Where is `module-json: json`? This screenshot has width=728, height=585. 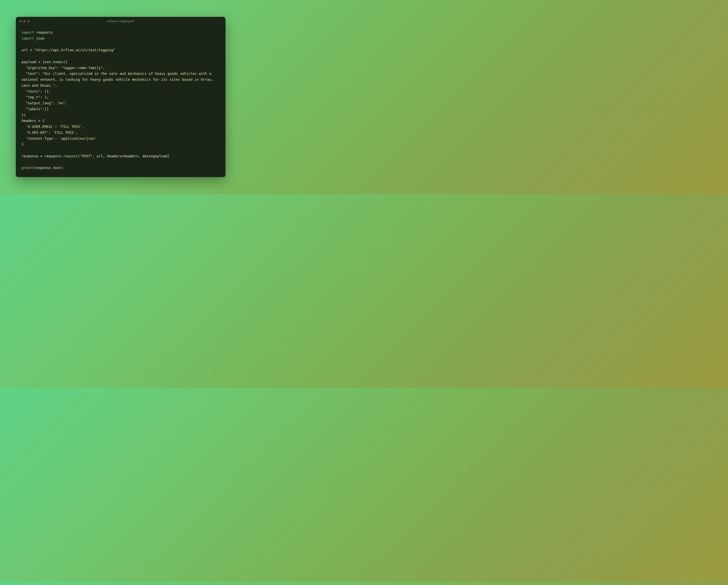
module-json: json is located at coordinates (41, 39).